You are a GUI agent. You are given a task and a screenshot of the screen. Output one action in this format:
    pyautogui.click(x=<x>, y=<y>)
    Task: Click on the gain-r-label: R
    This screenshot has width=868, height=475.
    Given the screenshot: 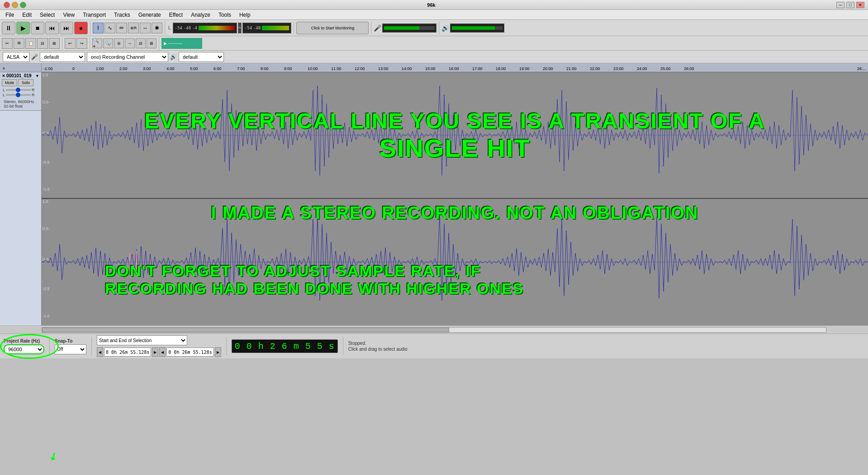 What is the action you would take?
    pyautogui.click(x=33, y=90)
    